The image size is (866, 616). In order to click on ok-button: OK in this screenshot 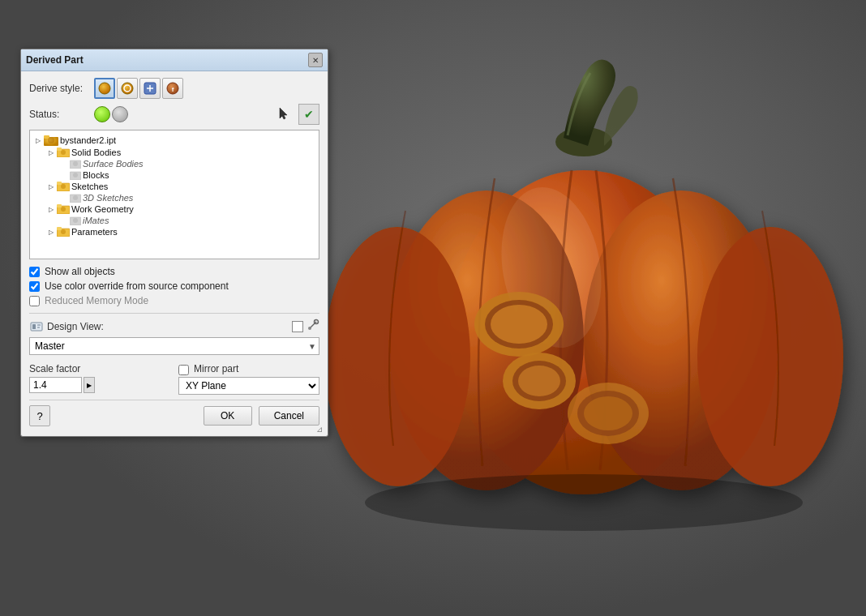, I will do `click(228, 416)`.